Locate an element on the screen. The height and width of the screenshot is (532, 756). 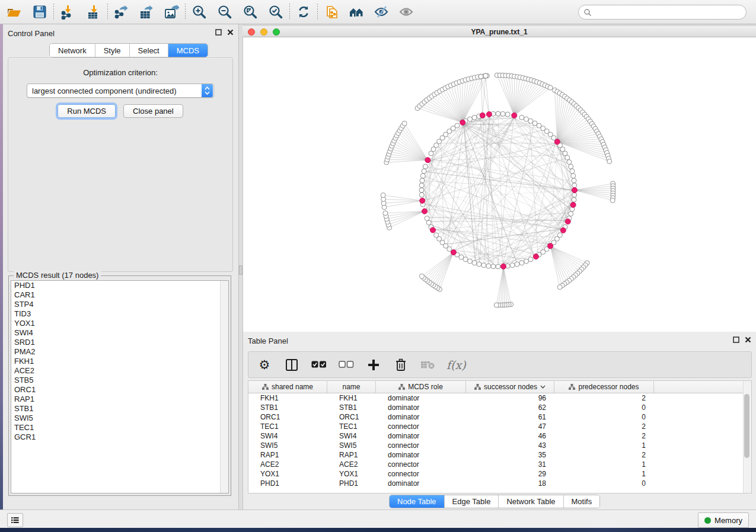
network-overview-icon is located at coordinates (356, 12).